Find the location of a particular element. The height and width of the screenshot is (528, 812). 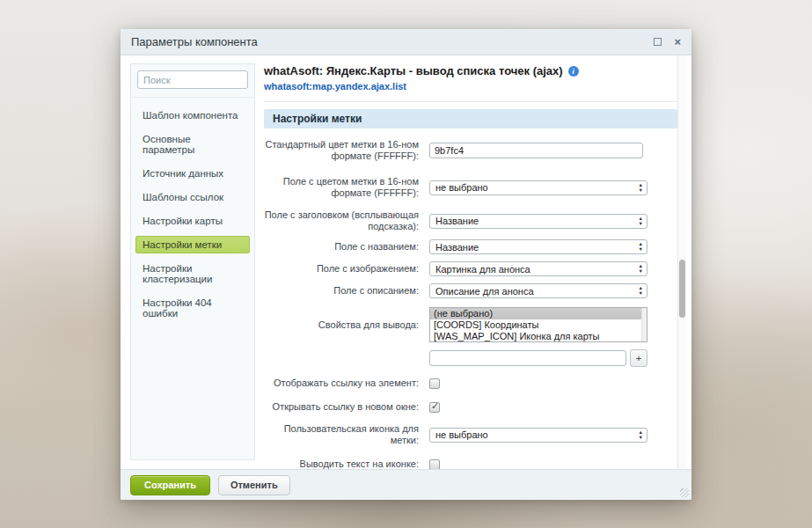

cancel-button: Отменить is located at coordinates (254, 486).